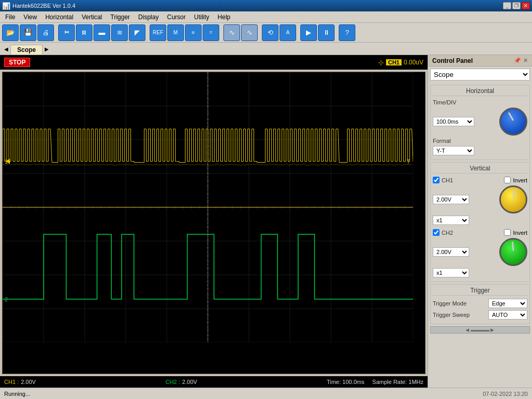 The width and height of the screenshot is (532, 399). What do you see at coordinates (172, 382) in the screenshot?
I see `ch2-status-label: CH2 :` at bounding box center [172, 382].